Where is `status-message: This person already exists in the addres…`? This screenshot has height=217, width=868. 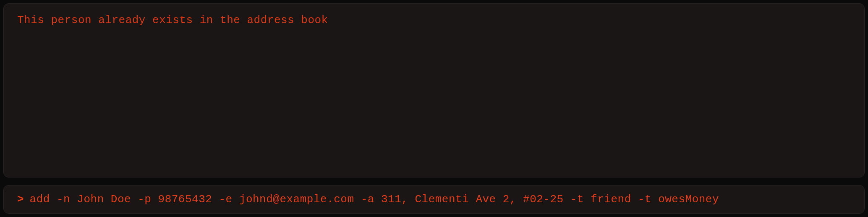
status-message: This person already exists in the addres… is located at coordinates (173, 20).